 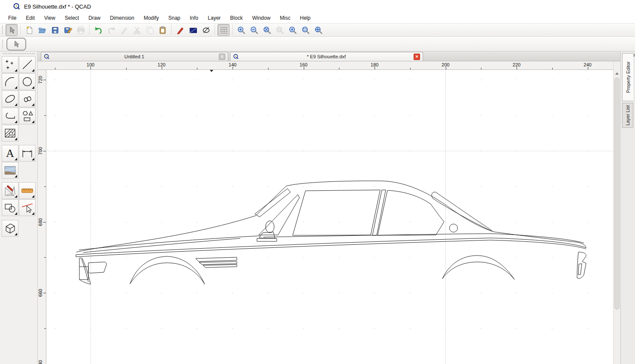 What do you see at coordinates (206, 30) in the screenshot?
I see `restrict-off-button` at bounding box center [206, 30].